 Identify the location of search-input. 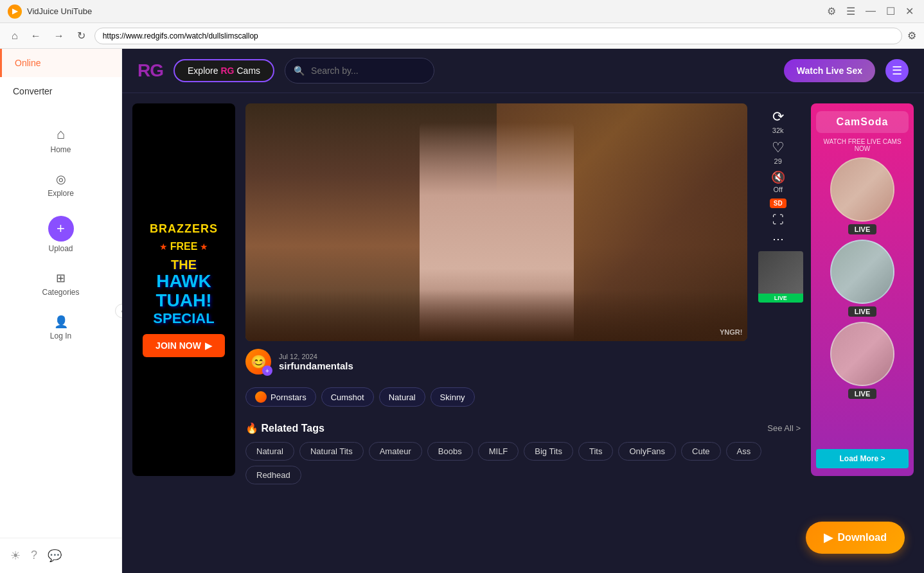
(360, 71).